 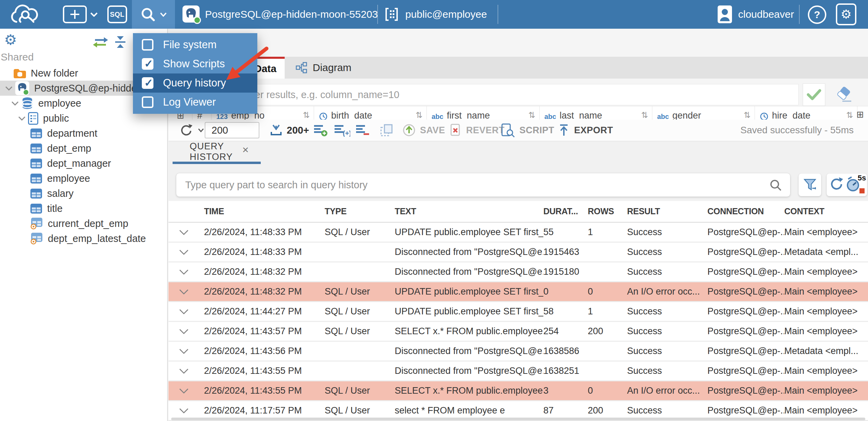 I want to click on history-row: 2/26/2024, 11:44:27 PM SQL / User UPDATE…, so click(x=518, y=312).